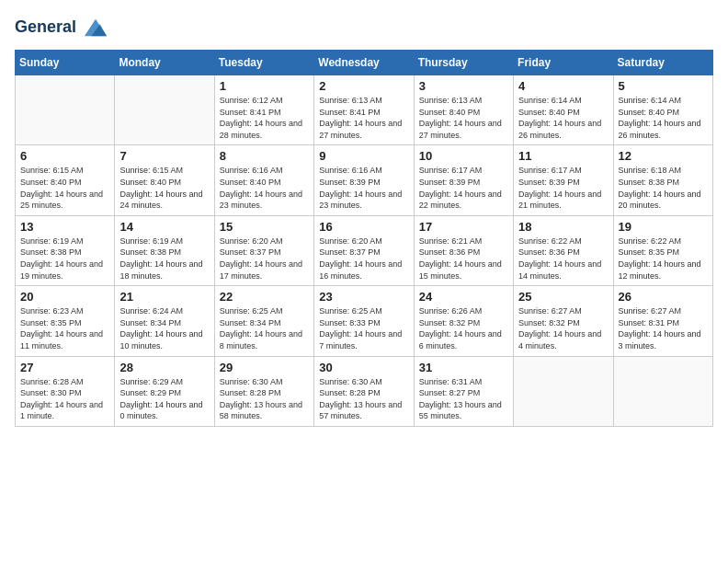 This screenshot has width=728, height=563. I want to click on calendar-cell: 10Sunrise: 6:17 AMSunset: 8:39 PMDayligh…, so click(463, 180).